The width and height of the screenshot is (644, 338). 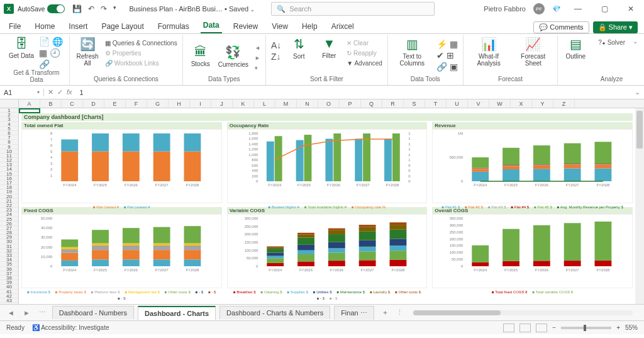 I want to click on dropdown-icon: ▾, so click(x=258, y=68).